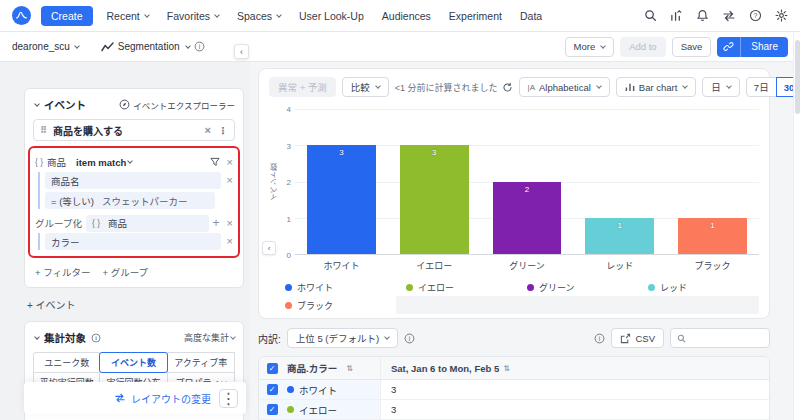  I want to click on nav-audiences: Audiences, so click(406, 16).